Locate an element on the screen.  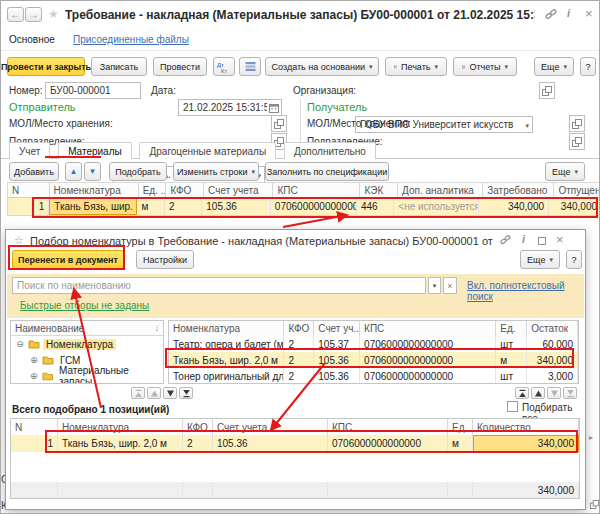
tab-main: Основное is located at coordinates (32, 40).